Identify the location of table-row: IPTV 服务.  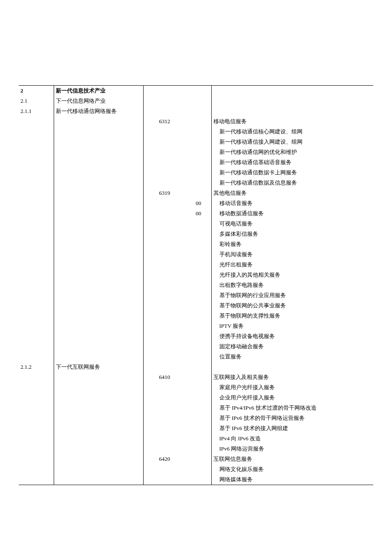
(196, 326).